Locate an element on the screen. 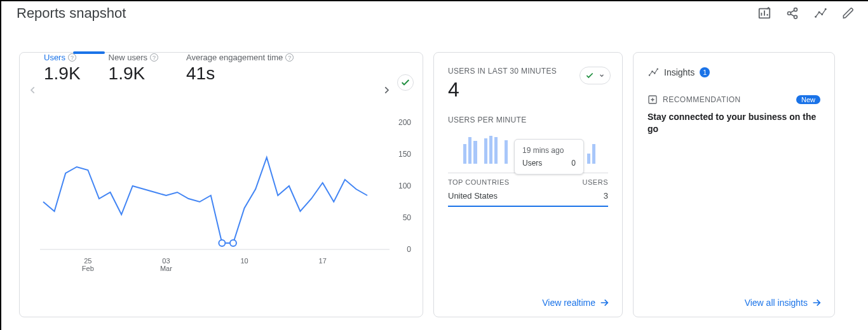 This screenshot has width=868, height=330. metric-avg-engagement: Average engagement time? 41s is located at coordinates (240, 69).